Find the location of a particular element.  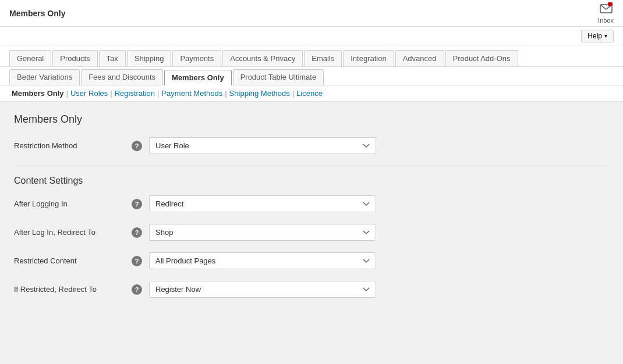

after-logging-in-label: After Logging In is located at coordinates (69, 204).